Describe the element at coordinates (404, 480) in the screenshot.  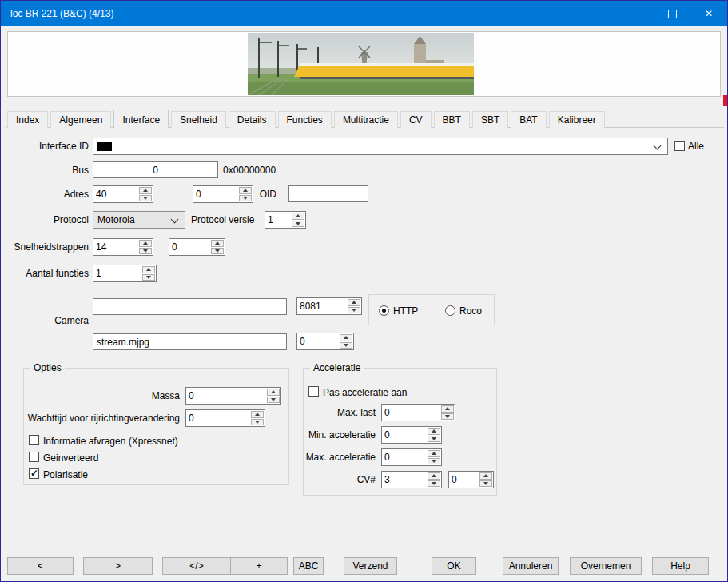
I see `cv-input` at that location.